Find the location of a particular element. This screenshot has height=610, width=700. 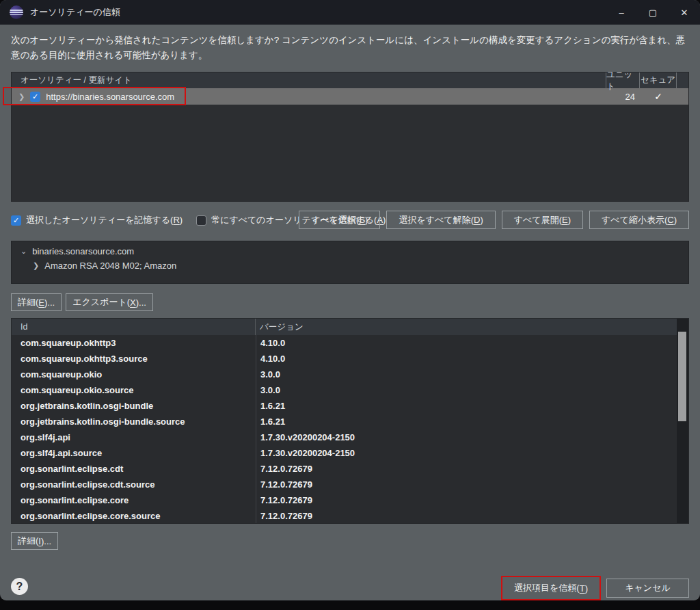

authority-row: ❯ ✓ https://binaries.sonarsource.com 24 … is located at coordinates (350, 96).